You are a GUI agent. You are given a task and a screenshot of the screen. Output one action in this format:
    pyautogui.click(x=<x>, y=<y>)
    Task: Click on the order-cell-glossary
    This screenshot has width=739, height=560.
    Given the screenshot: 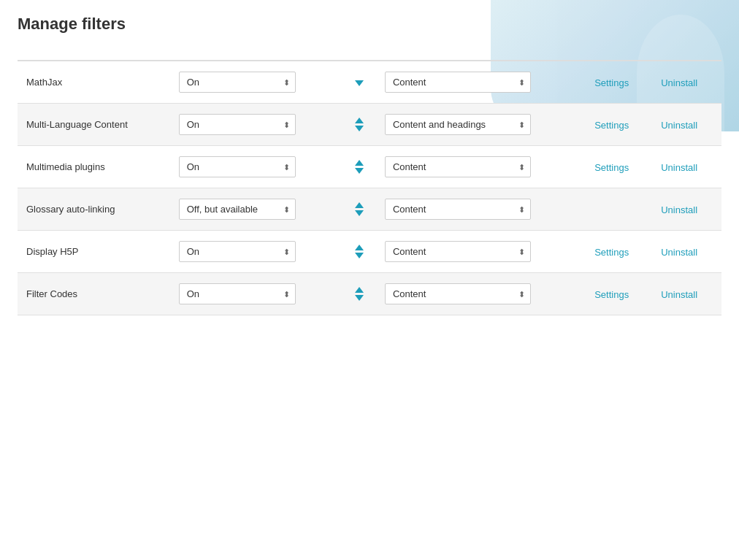 What is the action you would take?
    pyautogui.click(x=359, y=210)
    